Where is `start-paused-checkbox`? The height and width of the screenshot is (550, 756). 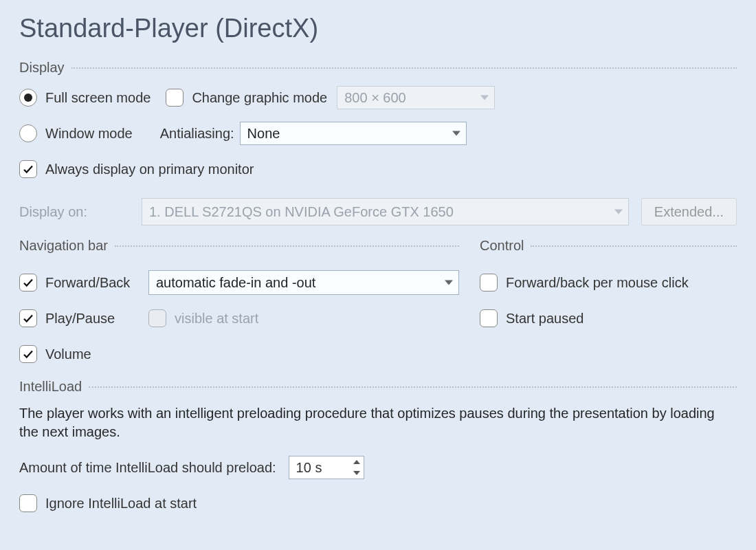
start-paused-checkbox is located at coordinates (489, 318).